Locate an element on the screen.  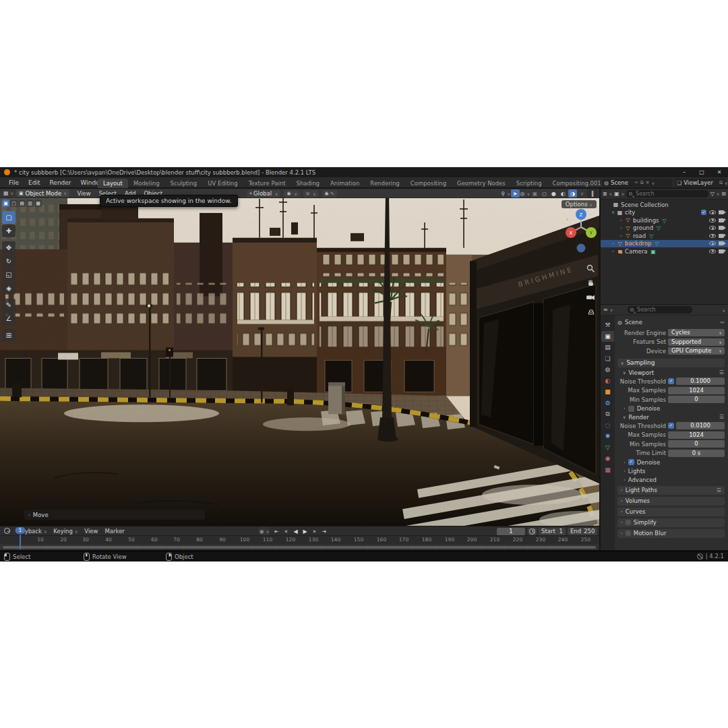
feature-set-dropdown: Supported is located at coordinates (696, 342).